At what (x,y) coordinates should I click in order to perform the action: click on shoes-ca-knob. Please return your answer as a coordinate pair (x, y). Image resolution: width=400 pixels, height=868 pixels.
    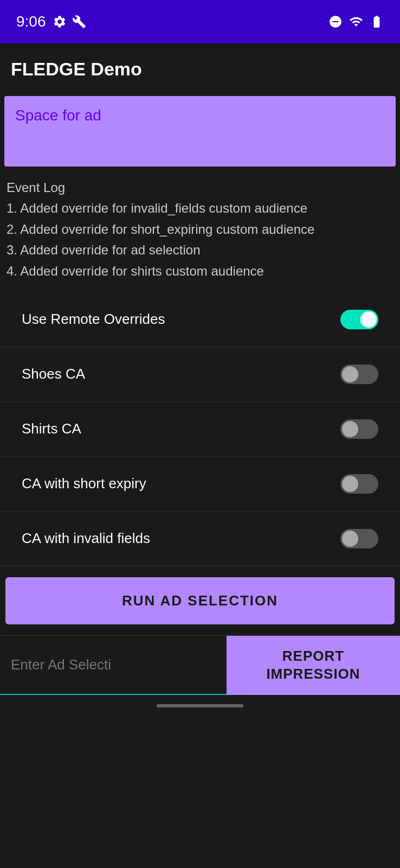
    Looking at the image, I should click on (350, 374).